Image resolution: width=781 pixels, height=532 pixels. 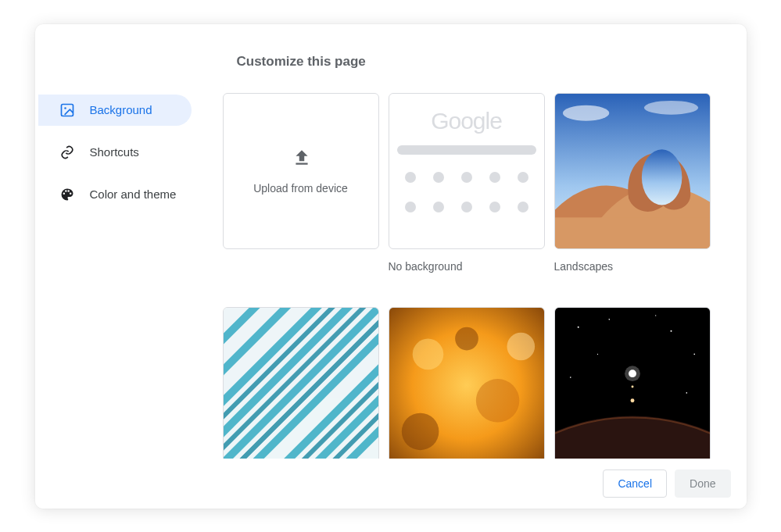 What do you see at coordinates (467, 192) in the screenshot?
I see `shortcut-dots-placeholder` at bounding box center [467, 192].